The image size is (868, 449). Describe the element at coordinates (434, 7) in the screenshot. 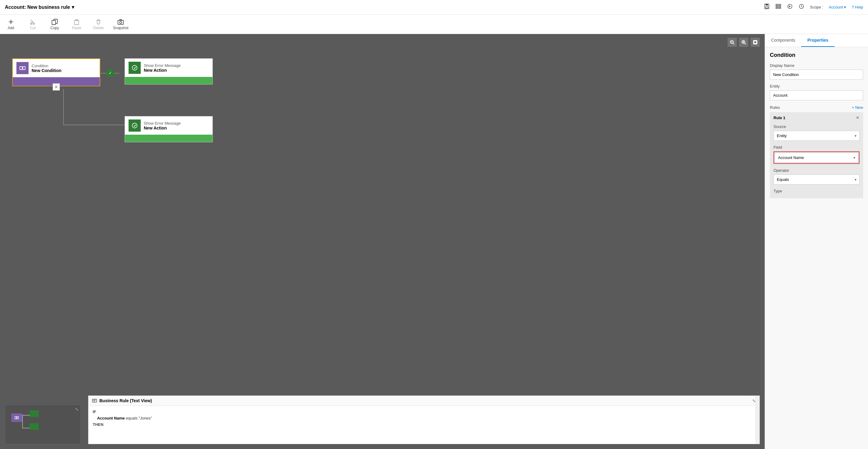

I see `title-bar: Account: New business rule ▾` at that location.